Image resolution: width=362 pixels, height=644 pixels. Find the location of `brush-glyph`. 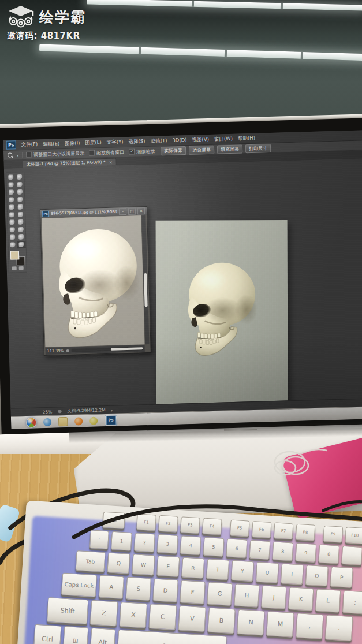

brush-glyph is located at coordinates (20, 200).